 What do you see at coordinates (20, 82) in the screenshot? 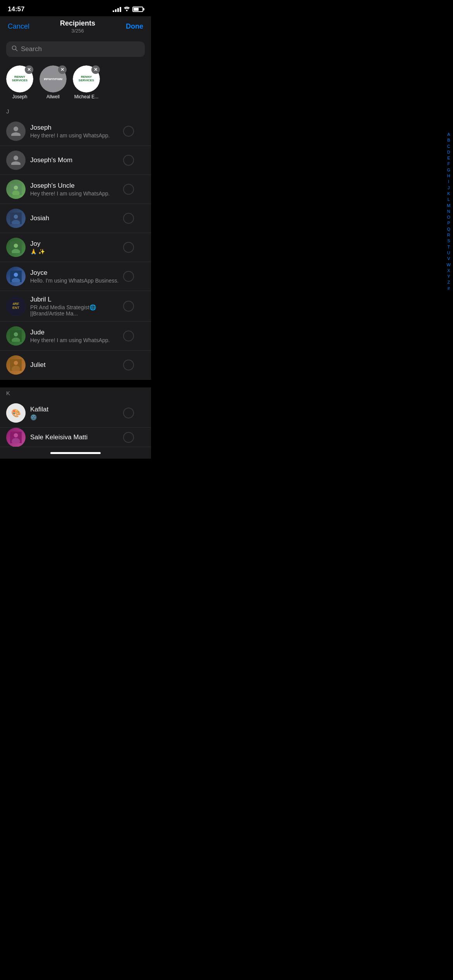
I see `recipient-chip-joseph: RENNYSERVICES ✕ Joseph` at bounding box center [20, 82].